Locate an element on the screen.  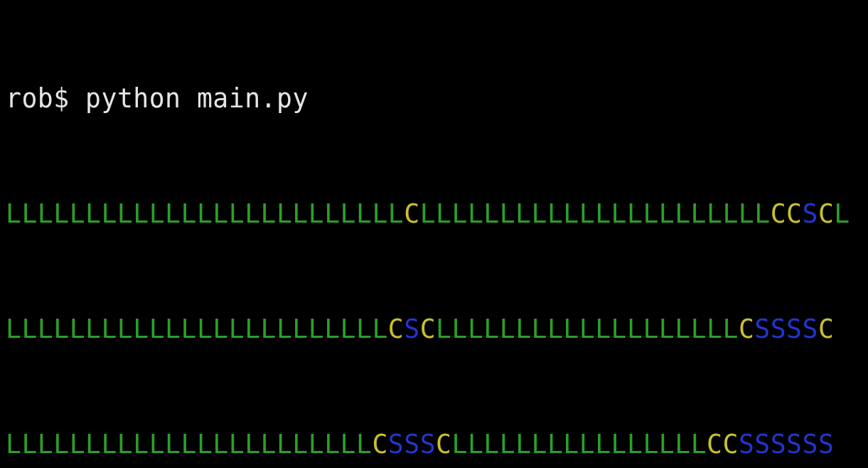
tile-L: LLLLLLLLLLLLLLLL is located at coordinates (580, 444).